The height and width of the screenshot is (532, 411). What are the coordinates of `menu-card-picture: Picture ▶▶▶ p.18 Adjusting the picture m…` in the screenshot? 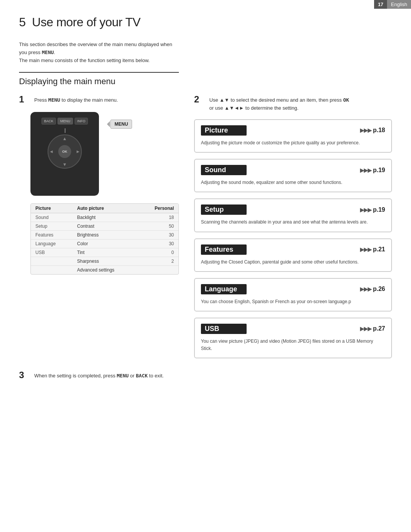 It's located at (293, 136).